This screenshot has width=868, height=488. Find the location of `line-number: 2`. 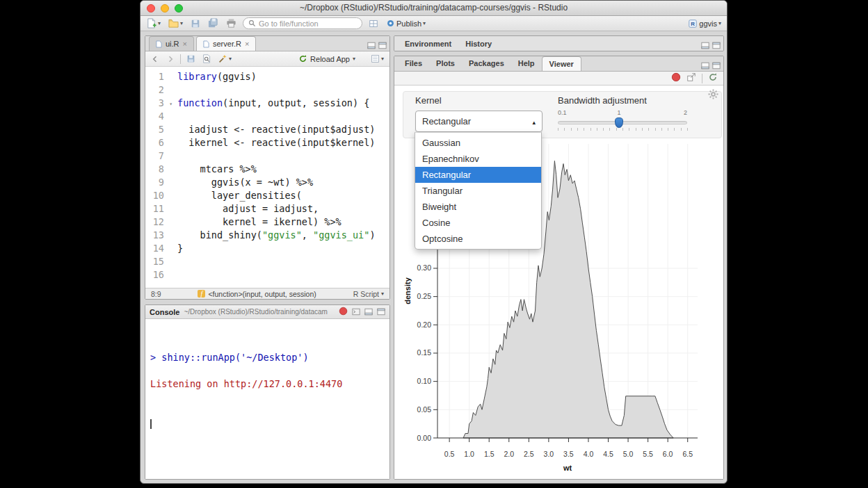

line-number: 2 is located at coordinates (159, 90).